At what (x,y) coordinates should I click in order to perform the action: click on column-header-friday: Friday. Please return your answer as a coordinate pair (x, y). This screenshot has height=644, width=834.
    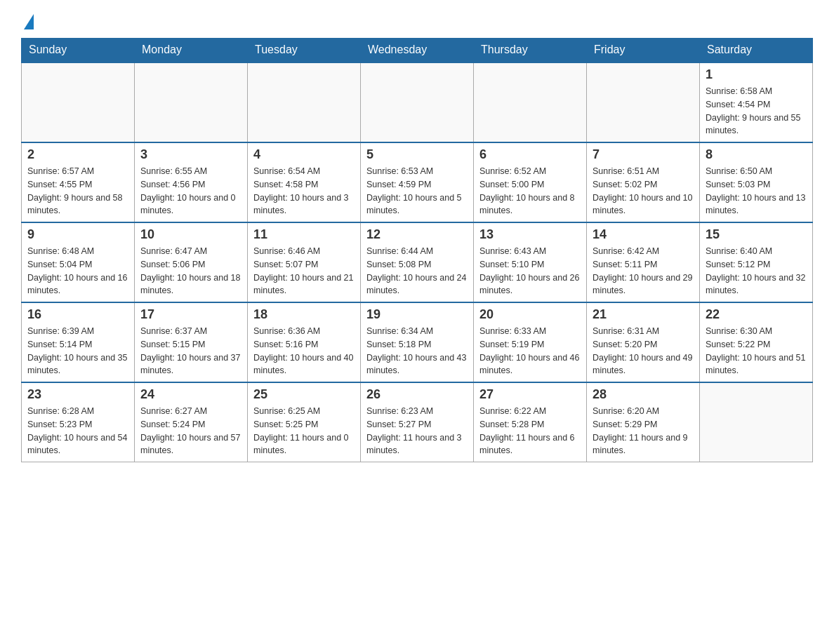
    Looking at the image, I should click on (643, 51).